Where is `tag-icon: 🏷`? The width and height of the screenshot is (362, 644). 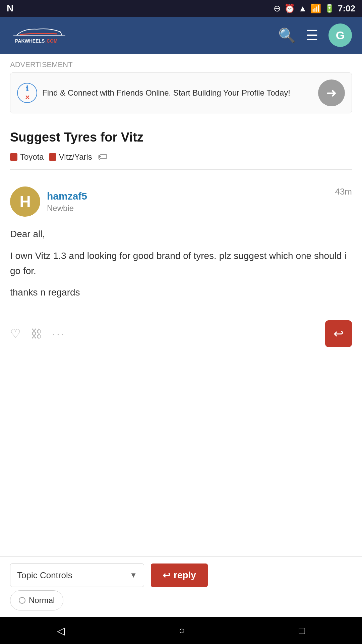
tag-icon: 🏷 is located at coordinates (102, 157).